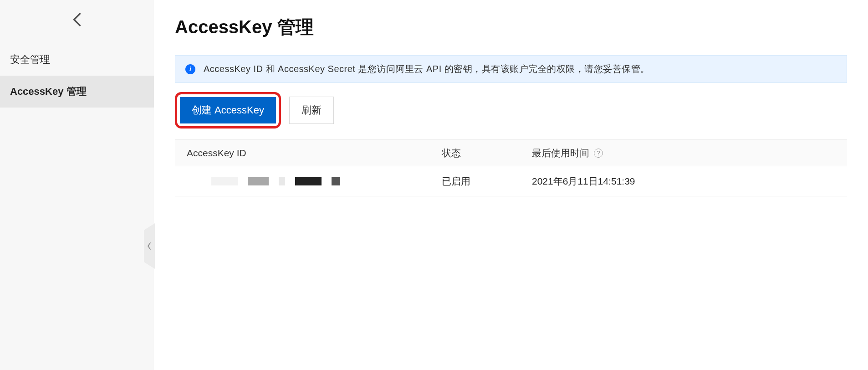  Describe the element at coordinates (511, 27) in the screenshot. I see `page-title: AccessKey 管理` at that location.